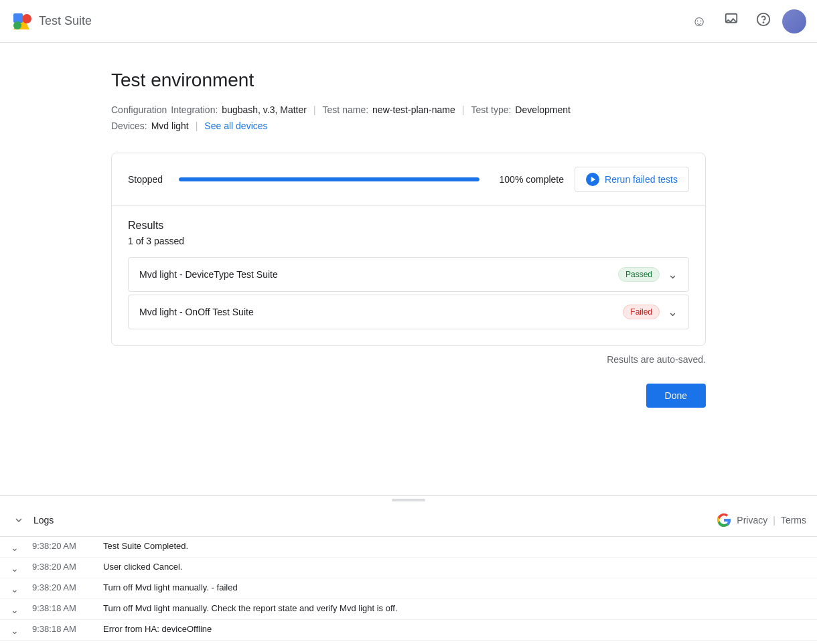 The image size is (817, 644). Describe the element at coordinates (632, 179) in the screenshot. I see `rerun-failed-tests-button: Rerun failed tests` at that location.